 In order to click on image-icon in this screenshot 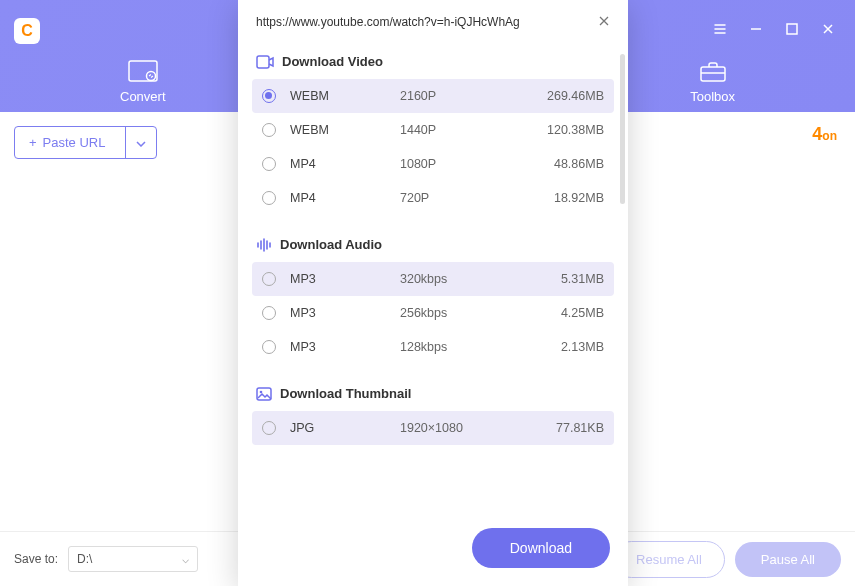, I will do `click(264, 394)`.